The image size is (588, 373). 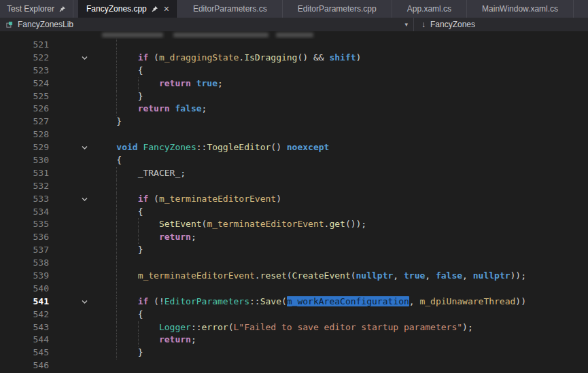 What do you see at coordinates (230, 9) in the screenshot?
I see `tab-editorparameters-cs: EditorParameters.cs` at bounding box center [230, 9].